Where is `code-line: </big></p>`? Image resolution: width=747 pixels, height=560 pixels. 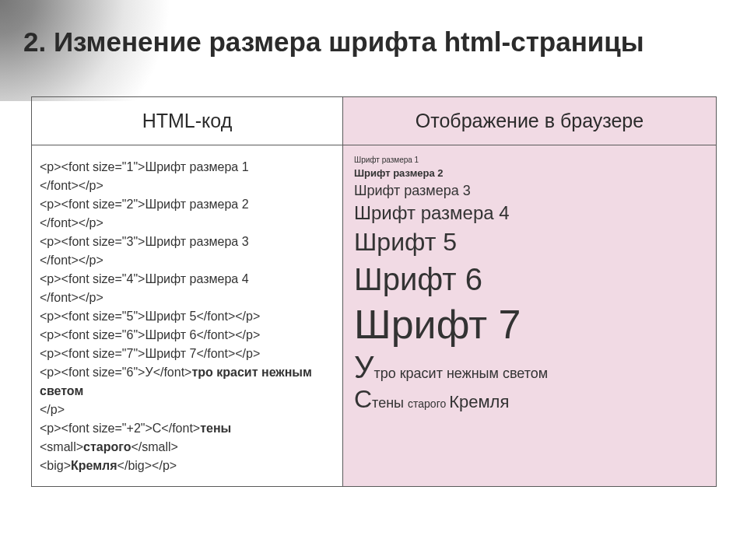 code-line: </big></p> is located at coordinates (148, 465).